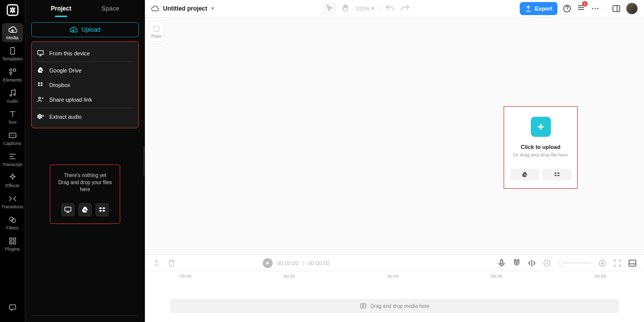  What do you see at coordinates (102, 210) in the screenshot?
I see `empty-upload-dropbox` at bounding box center [102, 210].